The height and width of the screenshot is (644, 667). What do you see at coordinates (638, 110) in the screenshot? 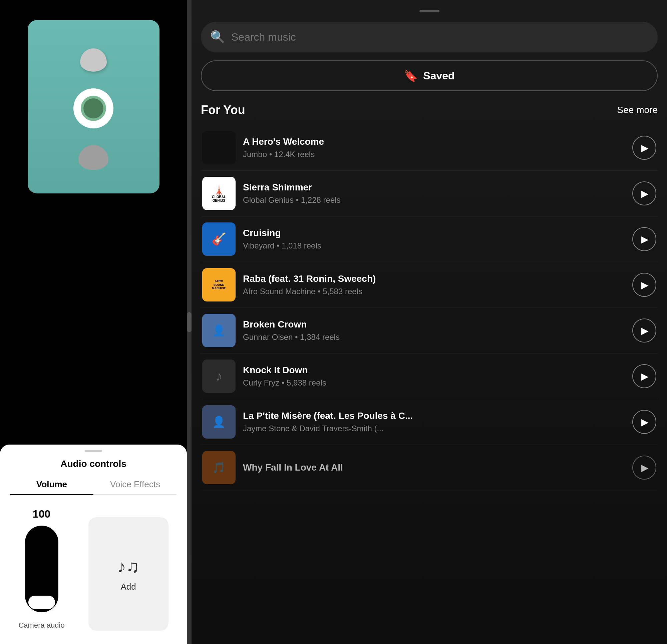
I see `see-more-button: See more` at bounding box center [638, 110].